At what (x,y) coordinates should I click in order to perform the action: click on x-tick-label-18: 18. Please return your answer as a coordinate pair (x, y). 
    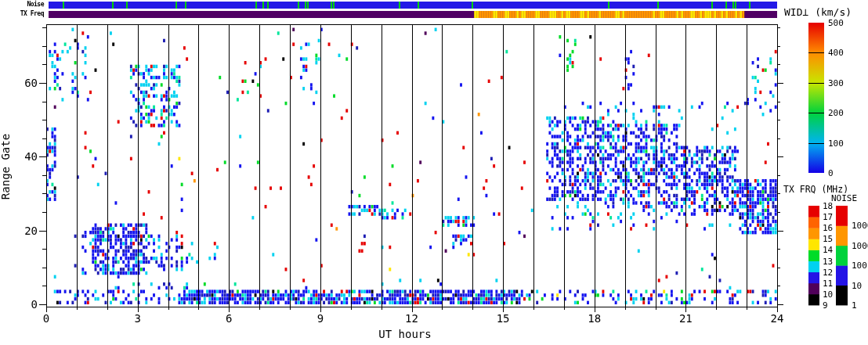
    Looking at the image, I should click on (594, 318).